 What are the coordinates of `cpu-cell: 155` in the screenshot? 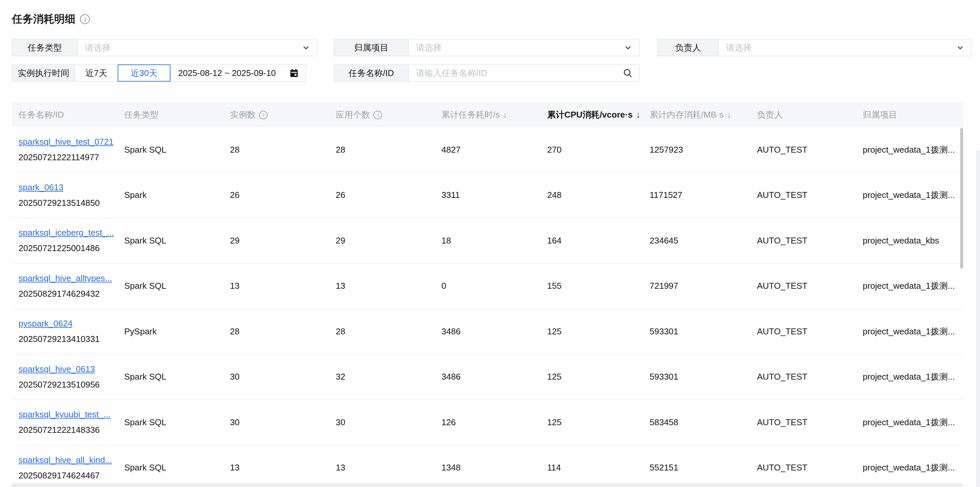 It's located at (598, 286).